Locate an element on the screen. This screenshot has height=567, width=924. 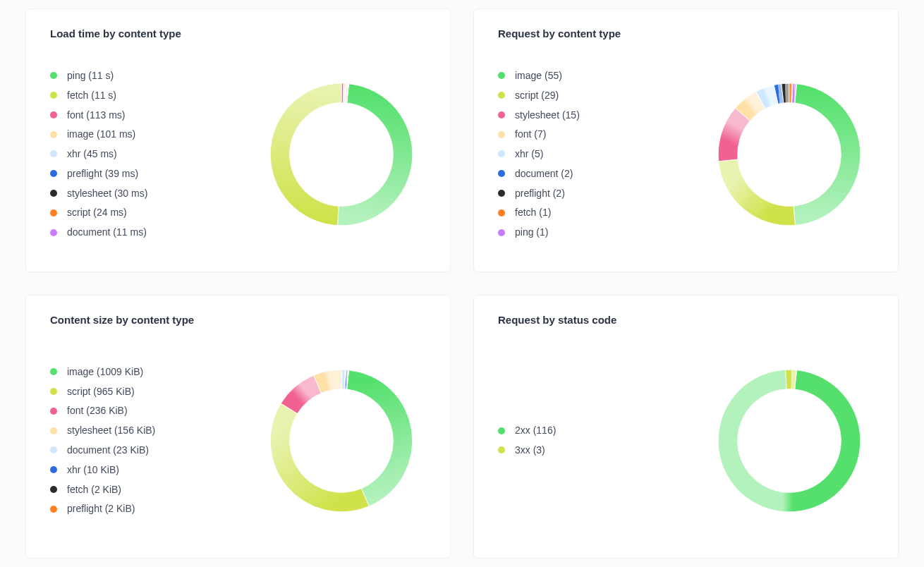
card-title: Load time by content type is located at coordinates (238, 34).